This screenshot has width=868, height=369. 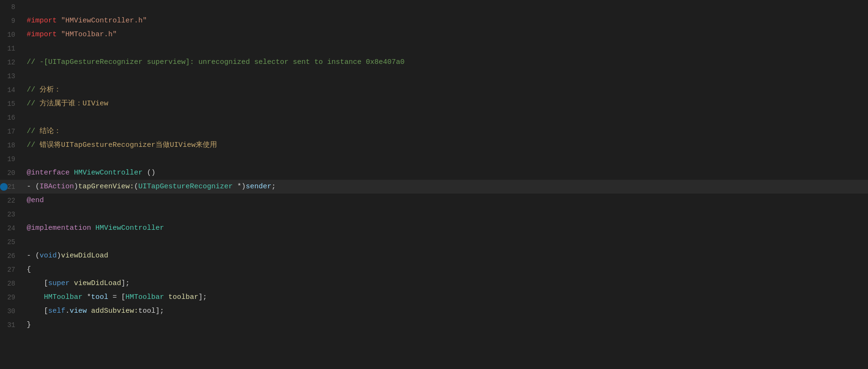 I want to click on code-token, so click(x=35, y=297).